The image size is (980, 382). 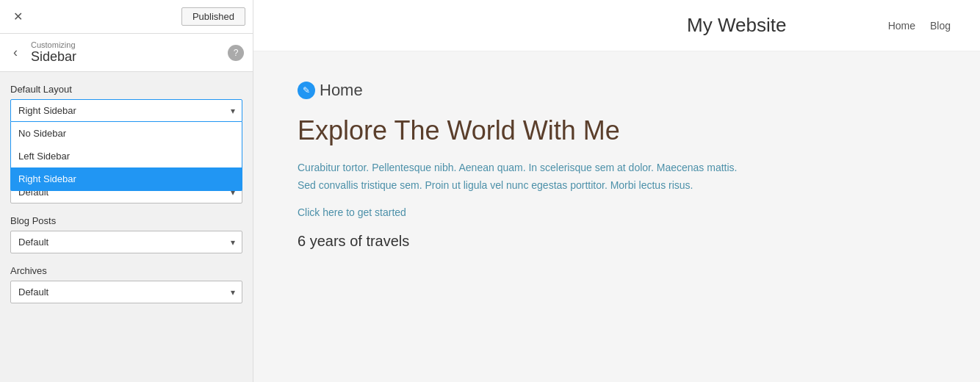 I want to click on archives-dropdown-wrapper: Default ▾, so click(x=126, y=292).